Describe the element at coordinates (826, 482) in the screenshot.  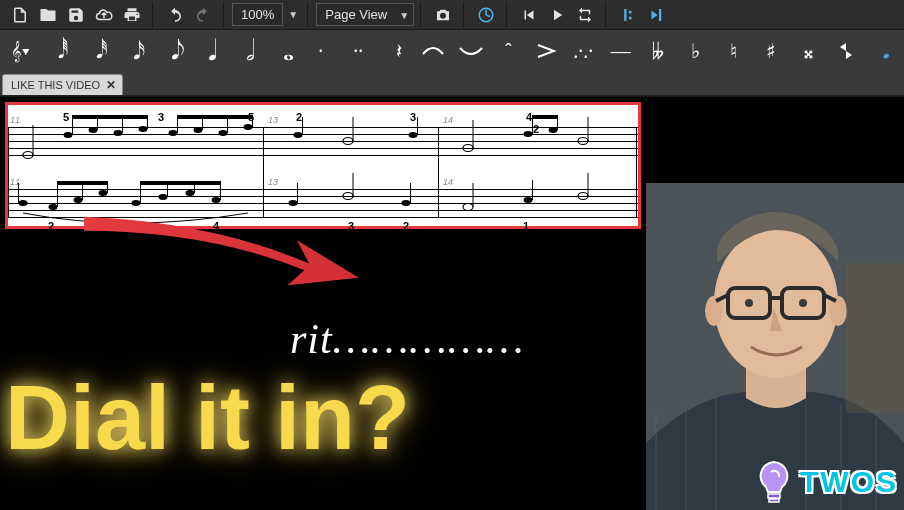
I see `watermark: TWOS` at that location.